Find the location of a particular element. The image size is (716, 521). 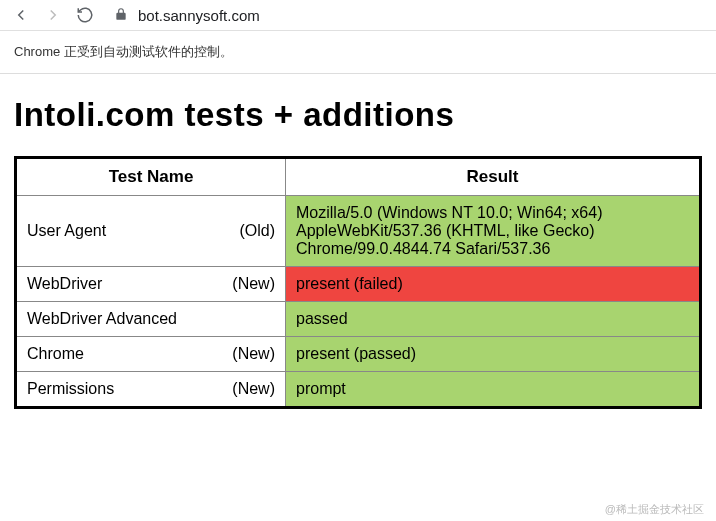

url-text: bot.sannysoft.com is located at coordinates (199, 16).